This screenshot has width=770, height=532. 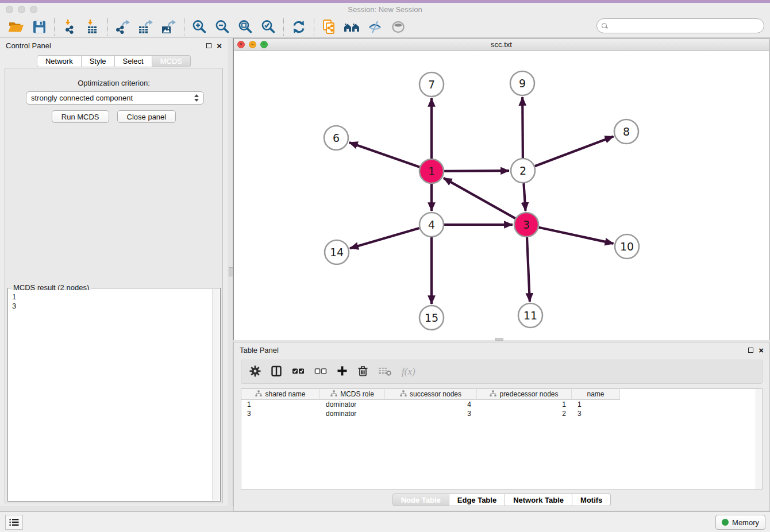 What do you see at coordinates (14, 522) in the screenshot?
I see `task-history-button` at bounding box center [14, 522].